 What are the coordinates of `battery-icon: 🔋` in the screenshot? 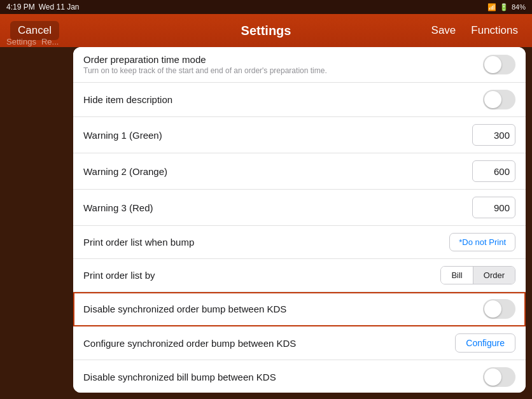 It's located at (504, 8).